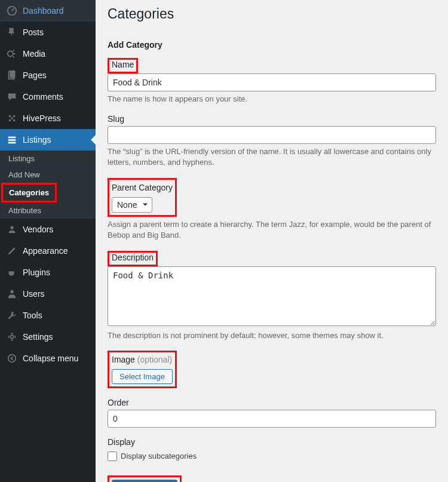 This screenshot has height=482, width=448. Describe the element at coordinates (48, 272) in the screenshot. I see `sidebar-item-plugins: Plugins` at that location.